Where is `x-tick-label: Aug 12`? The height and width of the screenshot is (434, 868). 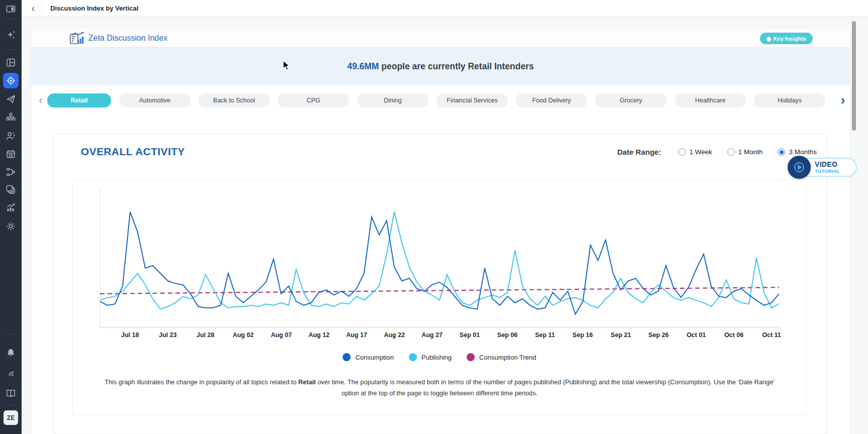 x-tick-label: Aug 12 is located at coordinates (319, 335).